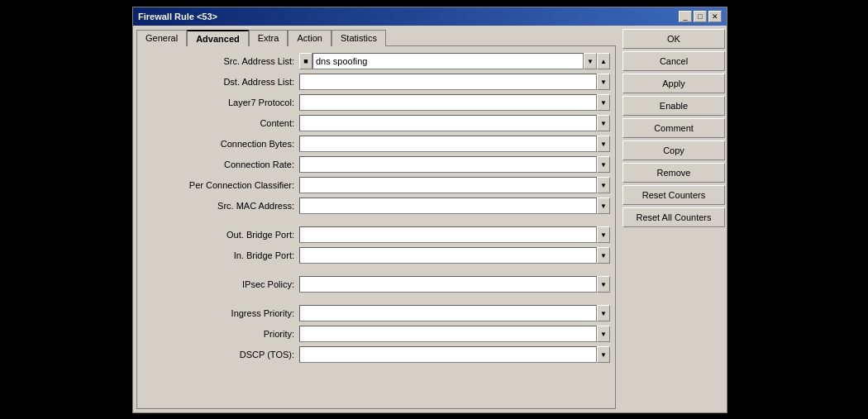 Image resolution: width=868 pixels, height=419 pixels. I want to click on dscp-input, so click(448, 355).